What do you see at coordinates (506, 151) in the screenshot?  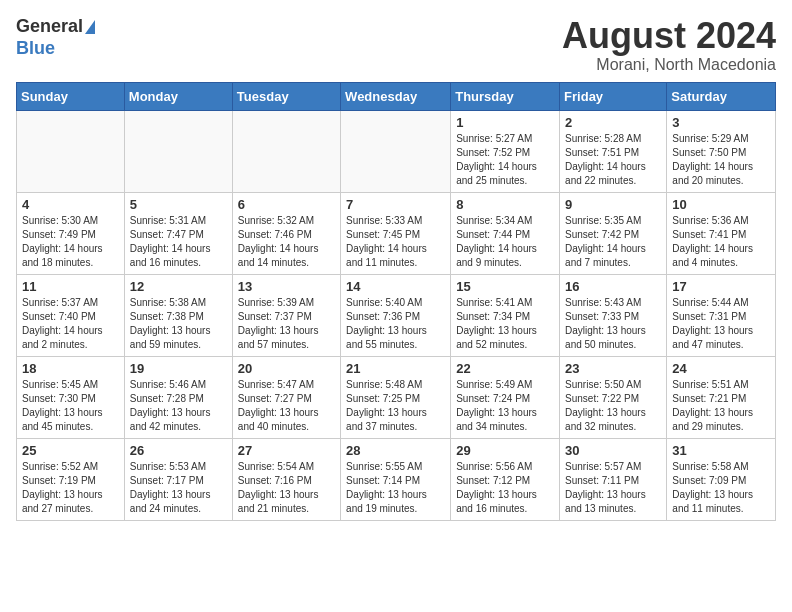 I see `calendar-cell: 1Sunrise: 5:27 AM Sunset: 7:52 PM Daylig…` at bounding box center [506, 151].